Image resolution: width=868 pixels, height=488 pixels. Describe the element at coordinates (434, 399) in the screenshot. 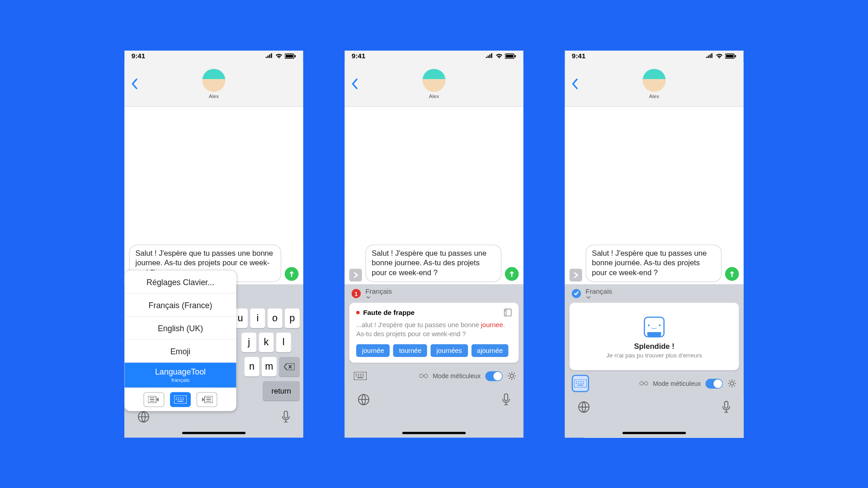

I see `keyboard-bottom-bar` at that location.